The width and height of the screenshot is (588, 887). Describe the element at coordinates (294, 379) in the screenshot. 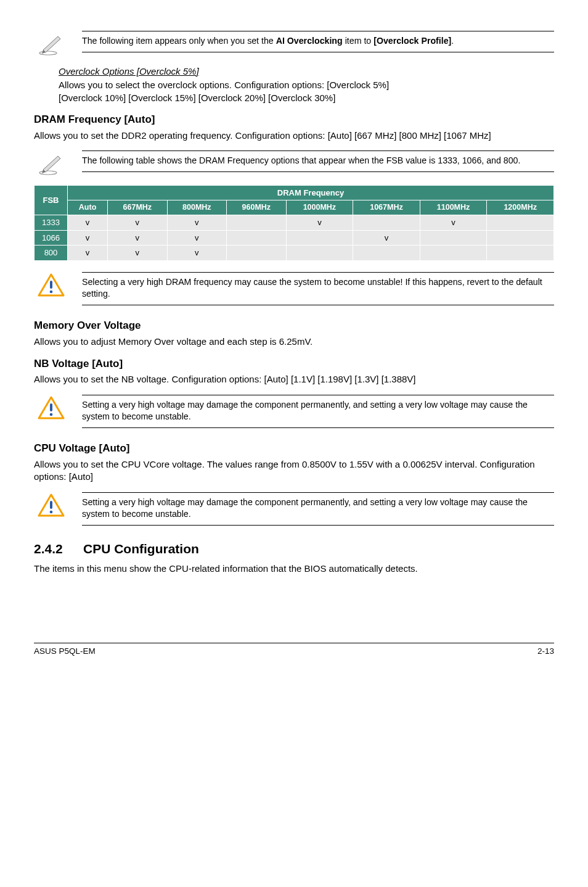

I see `nb-voltage-body: Allows you to set the NB voltage. Config…` at that location.